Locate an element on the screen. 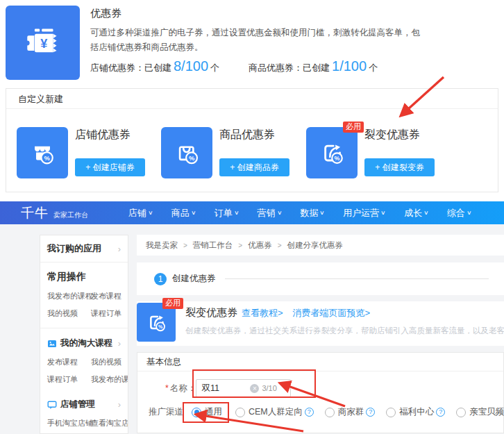 The image size is (504, 434). card-title: 商品优惠券 is located at coordinates (254, 135).